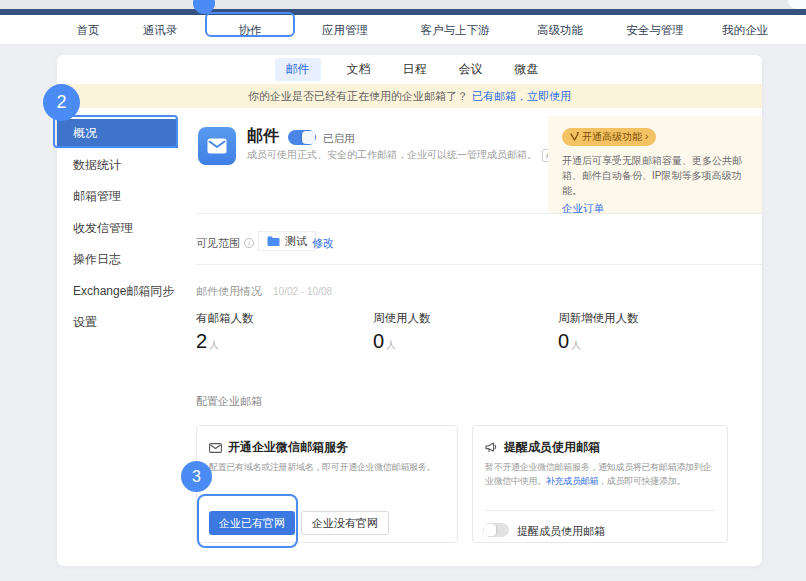 This screenshot has width=806, height=581. I want to click on remind-members-card-desc: 暂不开通企业微信邮箱服务，通知成员将已有邮箱添加到企业微信中使用。补充成员邮箱，…, so click(600, 474).